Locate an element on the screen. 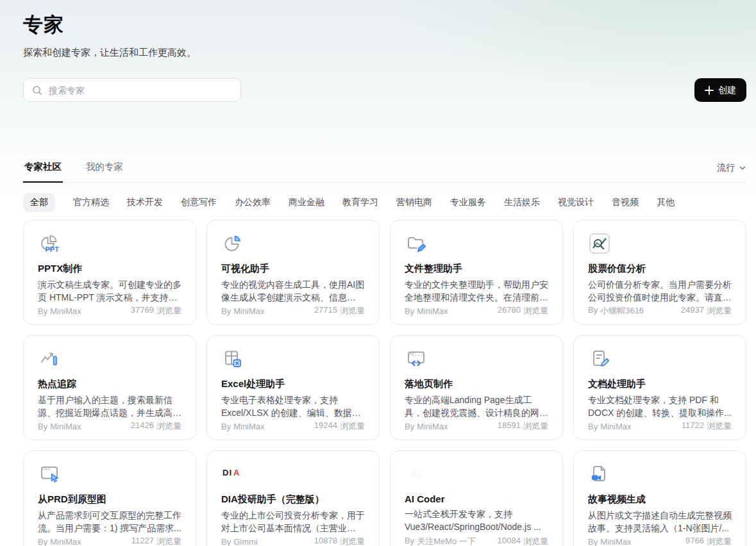  card-title: 文件整理助手 is located at coordinates (476, 269).